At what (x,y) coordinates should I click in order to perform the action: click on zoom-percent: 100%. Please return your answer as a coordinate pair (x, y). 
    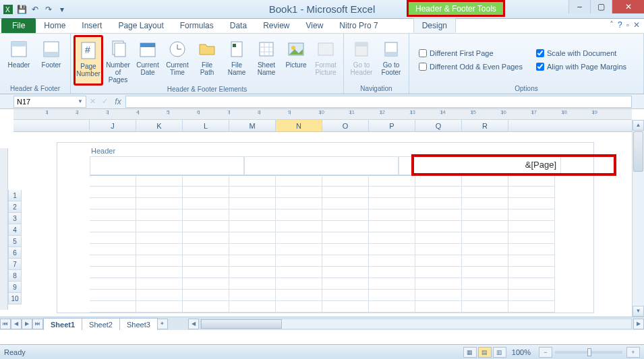
    Looking at the image, I should click on (521, 352).